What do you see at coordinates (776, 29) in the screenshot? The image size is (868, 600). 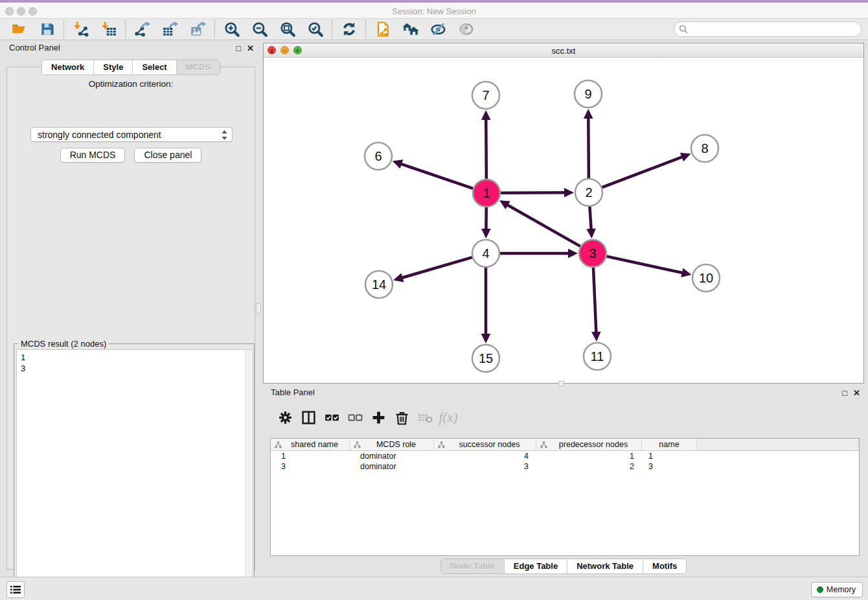 I see `search-input` at bounding box center [776, 29].